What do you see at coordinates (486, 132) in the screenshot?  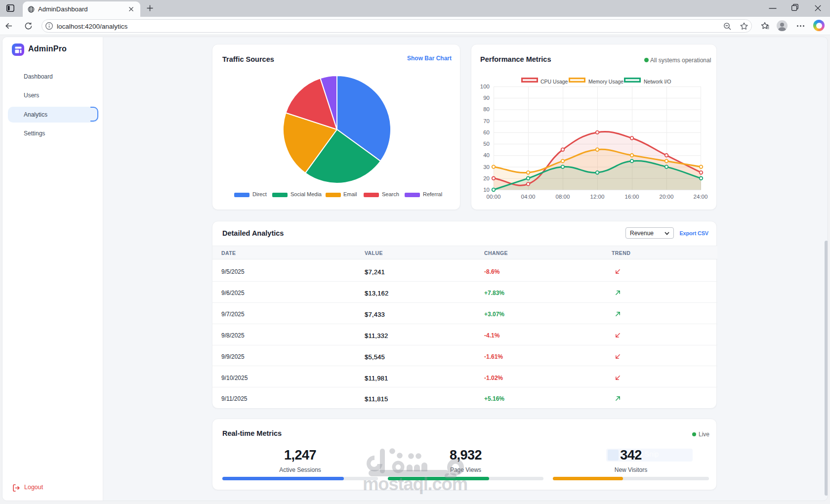 I see `svg-text: 60` at bounding box center [486, 132].